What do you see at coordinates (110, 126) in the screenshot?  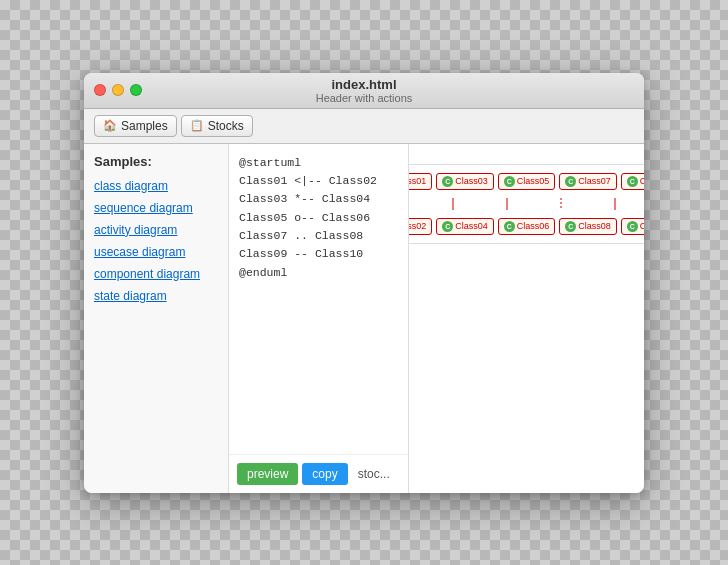 I see `samples-icon: 🏠` at bounding box center [110, 126].